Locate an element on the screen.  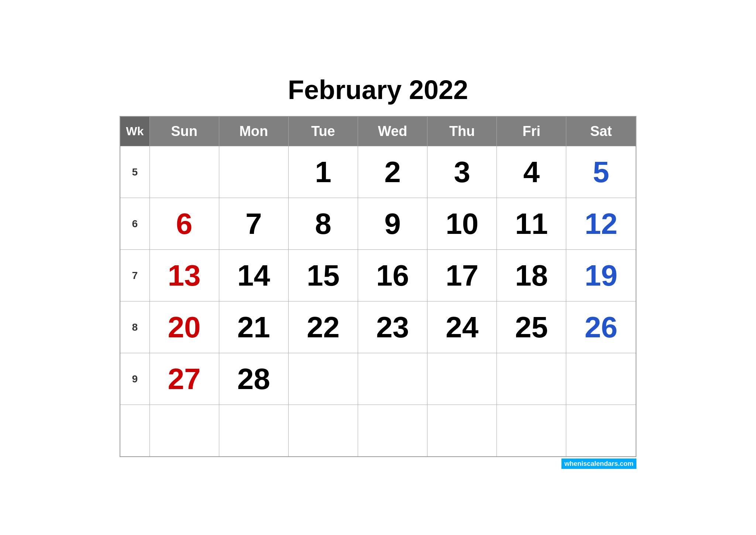
day-number: 5 is located at coordinates (601, 172).